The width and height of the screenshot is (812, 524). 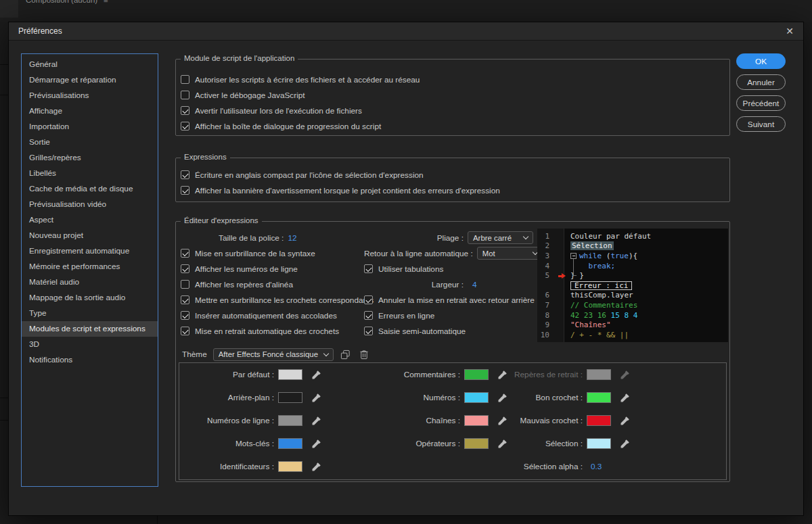 I want to click on sidebar-item-libelles: Libellés, so click(x=89, y=173).